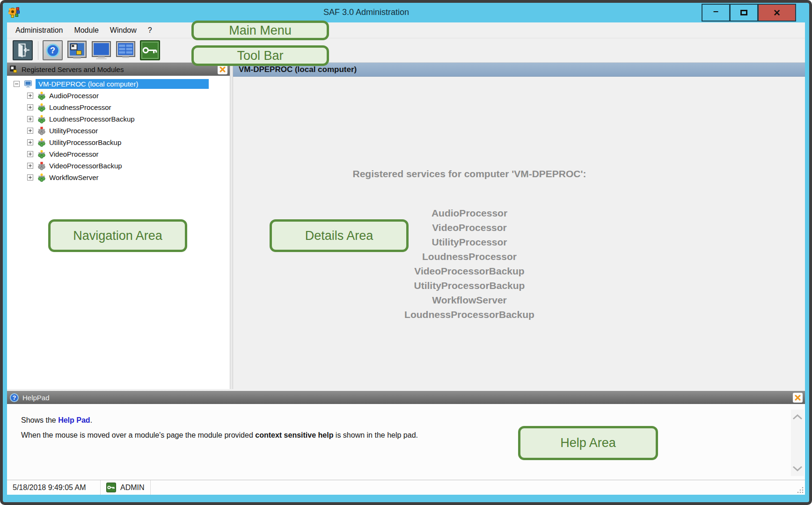  What do you see at coordinates (469, 300) in the screenshot?
I see `service-item: WorkflowServer` at bounding box center [469, 300].